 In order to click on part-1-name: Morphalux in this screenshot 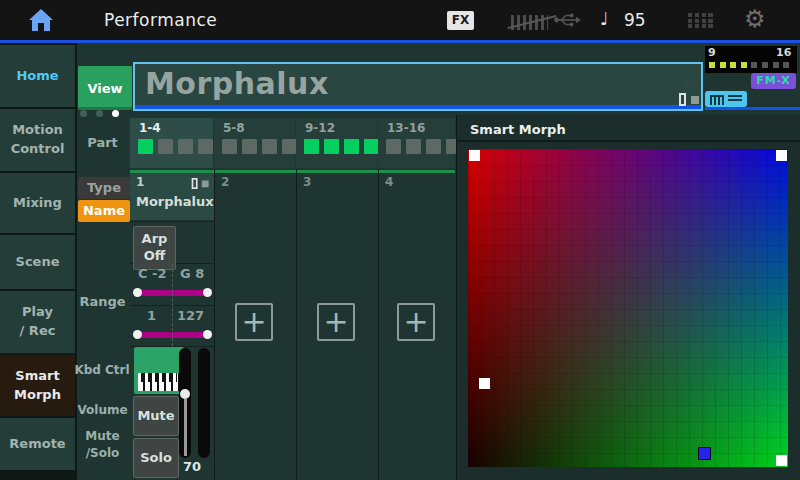, I will do `click(175, 202)`.